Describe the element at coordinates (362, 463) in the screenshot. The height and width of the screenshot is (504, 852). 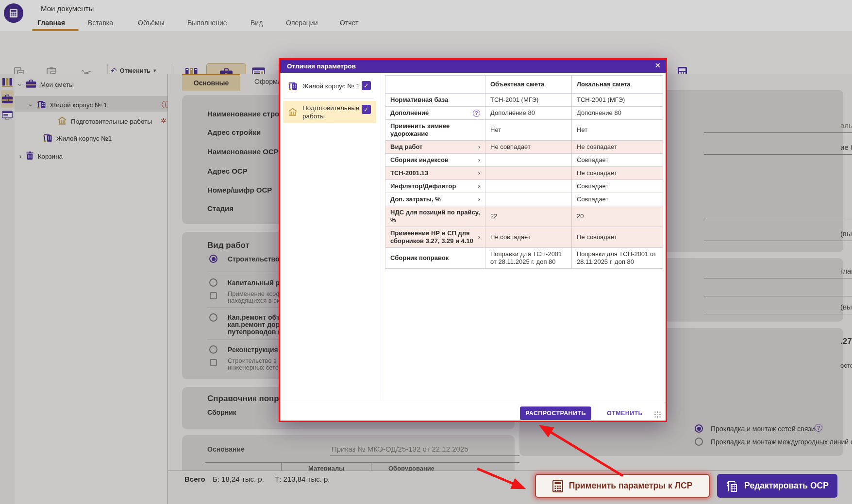
I see `table-border` at that location.